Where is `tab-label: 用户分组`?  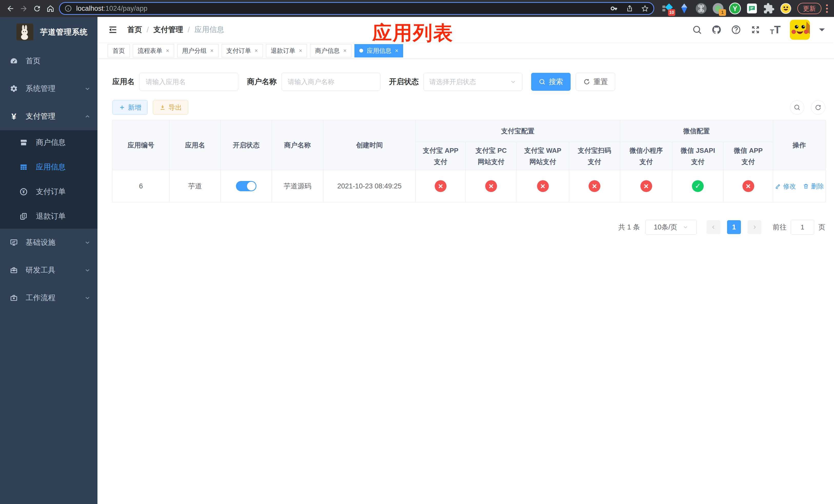 tab-label: 用户分组 is located at coordinates (194, 51).